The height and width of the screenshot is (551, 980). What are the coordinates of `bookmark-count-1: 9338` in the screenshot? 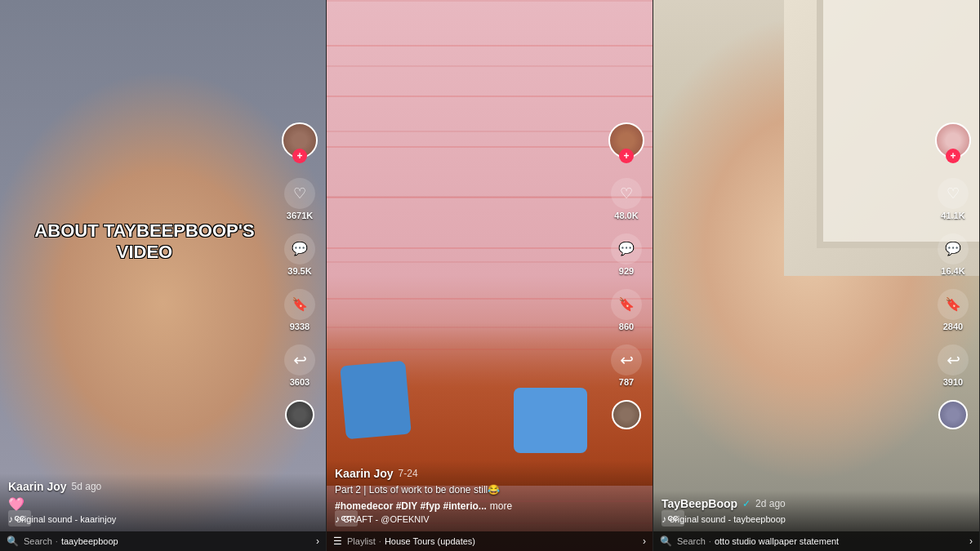 It's located at (300, 327).